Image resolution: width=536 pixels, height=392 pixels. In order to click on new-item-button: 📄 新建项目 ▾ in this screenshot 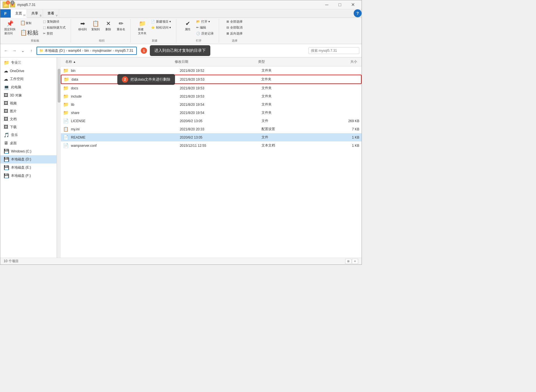, I will do `click(161, 21)`.